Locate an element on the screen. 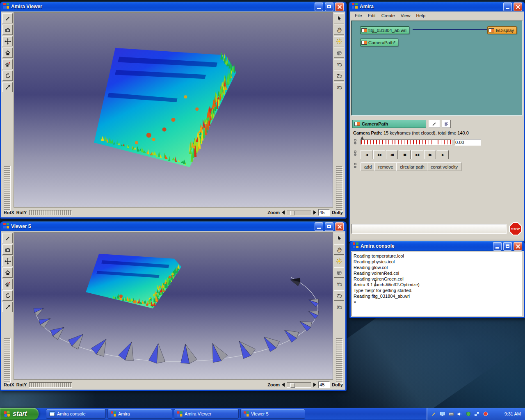 This screenshot has width=525, height=420. edit-button is located at coordinates (434, 124).